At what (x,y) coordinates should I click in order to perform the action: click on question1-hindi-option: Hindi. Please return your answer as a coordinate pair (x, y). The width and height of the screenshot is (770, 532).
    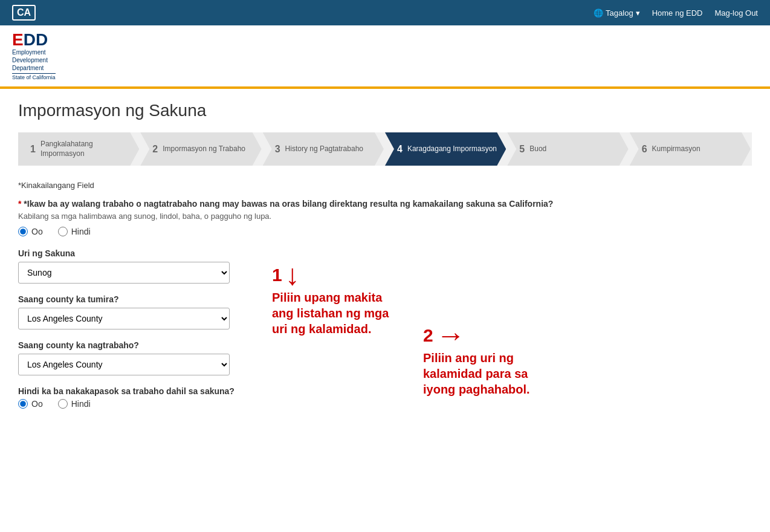
    Looking at the image, I should click on (74, 232).